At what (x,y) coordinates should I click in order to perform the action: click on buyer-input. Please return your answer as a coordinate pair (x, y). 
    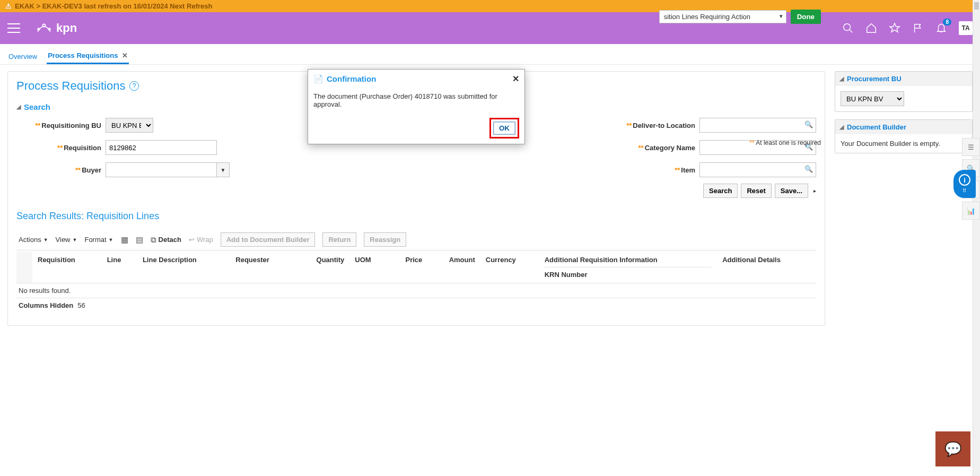
    Looking at the image, I should click on (161, 170).